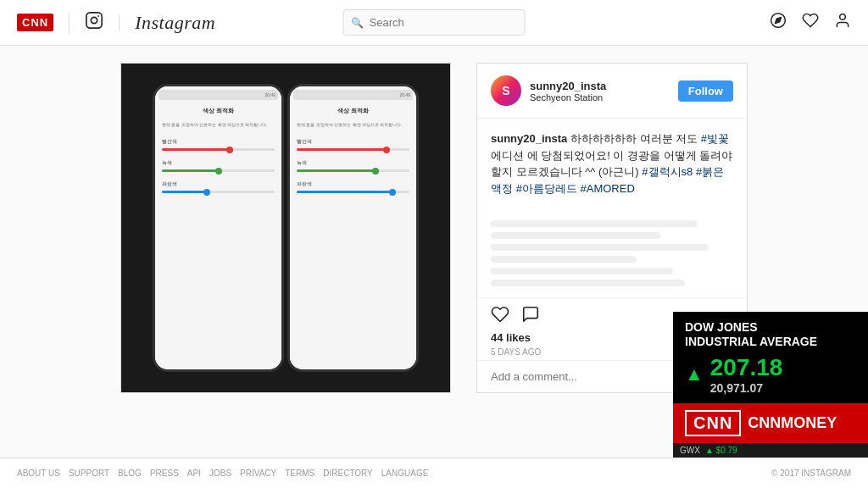 The image size is (868, 488). I want to click on dow-jones-box: DOW JONES INDUSTRIAL AVERAGE ▲ 207.18 20…, so click(771, 358).